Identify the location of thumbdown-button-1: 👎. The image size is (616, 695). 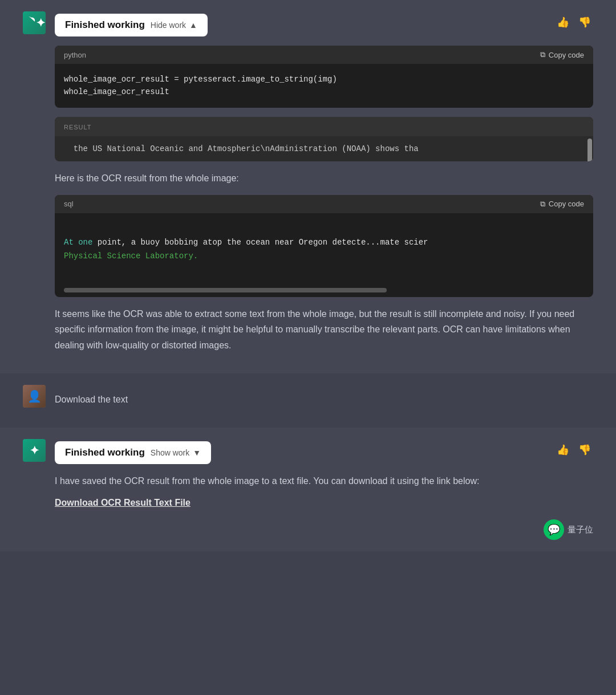
(585, 22).